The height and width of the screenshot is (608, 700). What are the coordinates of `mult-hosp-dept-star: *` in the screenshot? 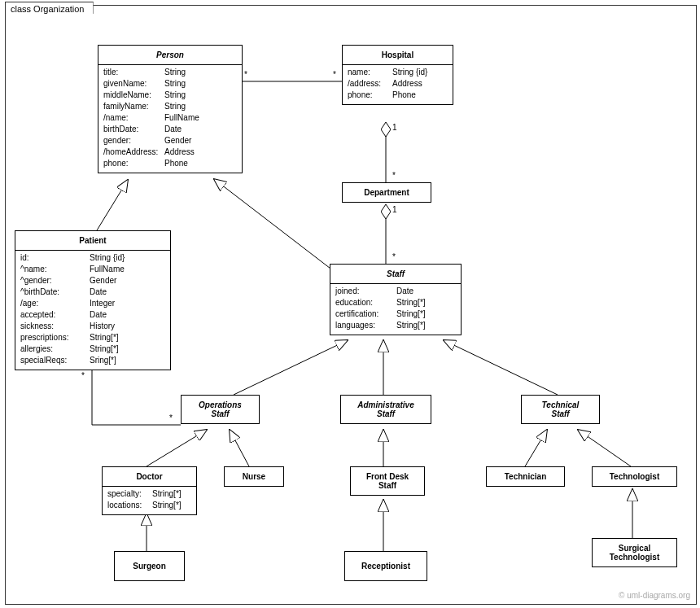 It's located at (394, 176).